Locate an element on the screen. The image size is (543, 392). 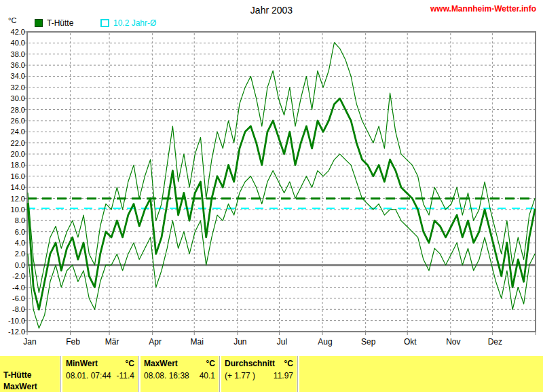
site-link: www.Mannheim-Wetter.info is located at coordinates (483, 9).